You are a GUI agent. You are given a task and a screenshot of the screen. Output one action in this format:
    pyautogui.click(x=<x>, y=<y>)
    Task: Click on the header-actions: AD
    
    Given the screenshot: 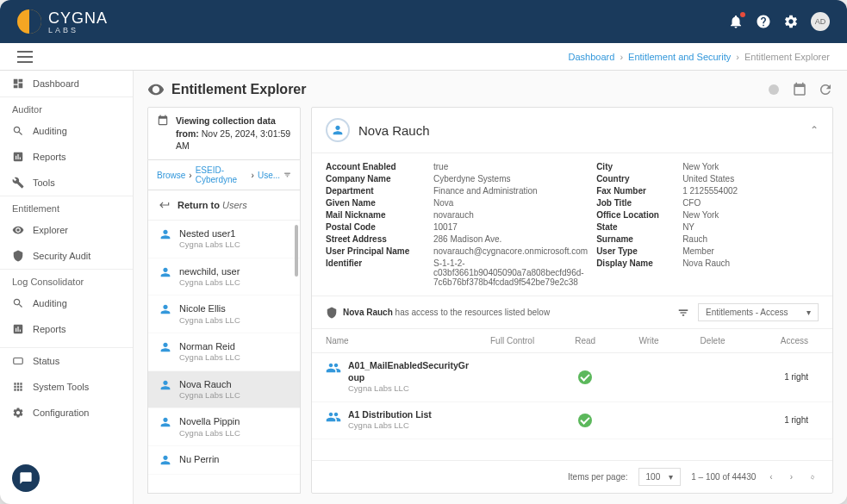 What is the action you would take?
    pyautogui.click(x=779, y=22)
    